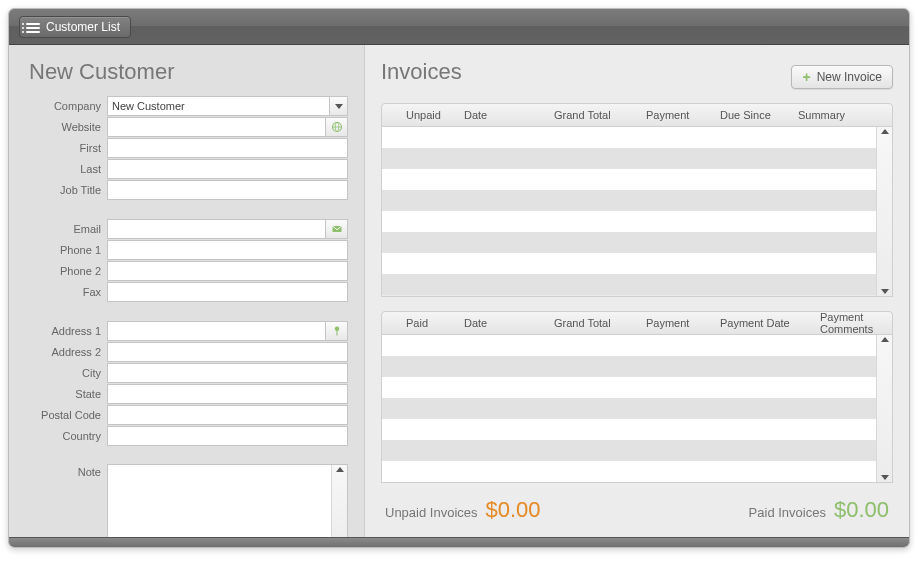 This screenshot has height=563, width=918. What do you see at coordinates (68, 373) in the screenshot?
I see `city-label: City` at bounding box center [68, 373].